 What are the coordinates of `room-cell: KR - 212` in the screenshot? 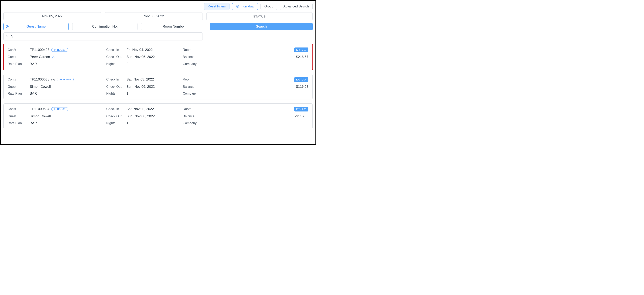 It's located at (255, 50).